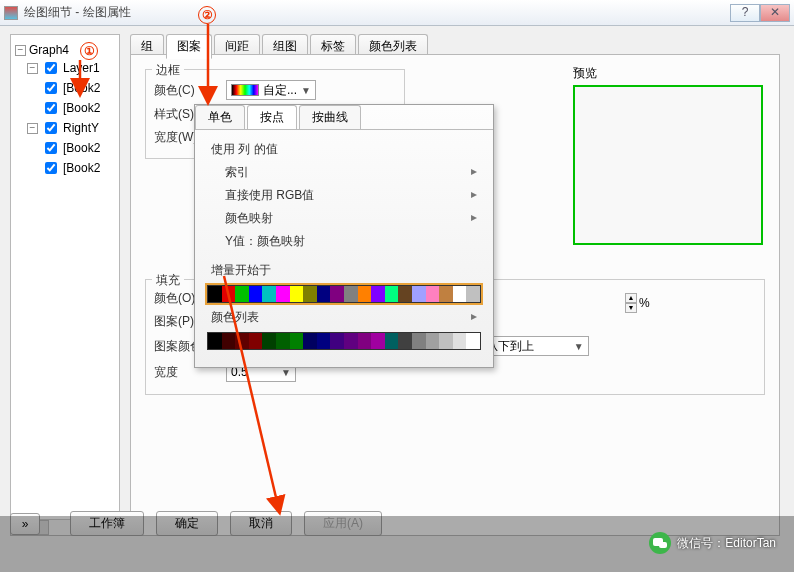  What do you see at coordinates (631, 308) in the screenshot?
I see `spin-down-icon: ▼` at bounding box center [631, 308].